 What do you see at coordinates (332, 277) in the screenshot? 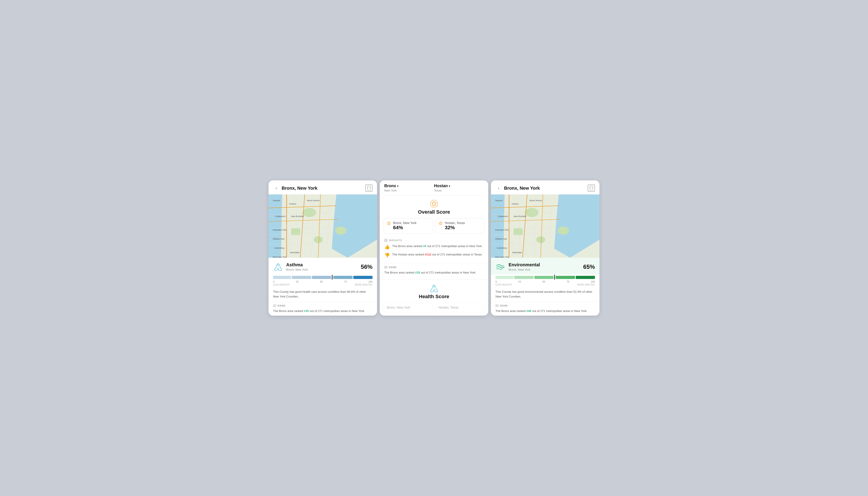
I see `bar-marker` at bounding box center [332, 277].